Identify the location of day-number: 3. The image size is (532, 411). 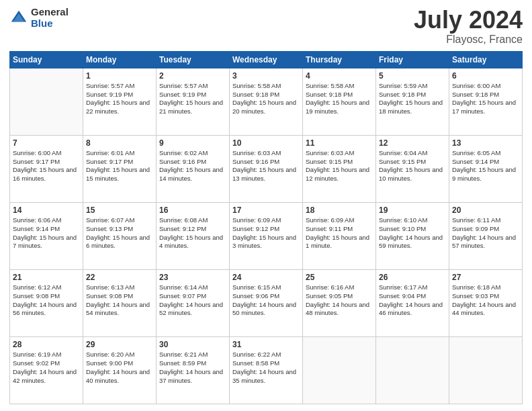
(266, 76).